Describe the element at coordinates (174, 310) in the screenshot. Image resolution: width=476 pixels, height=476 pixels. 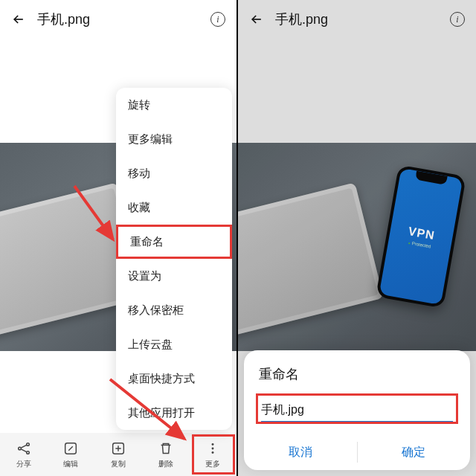
I see `menu-safe: 移入保密柜` at that location.